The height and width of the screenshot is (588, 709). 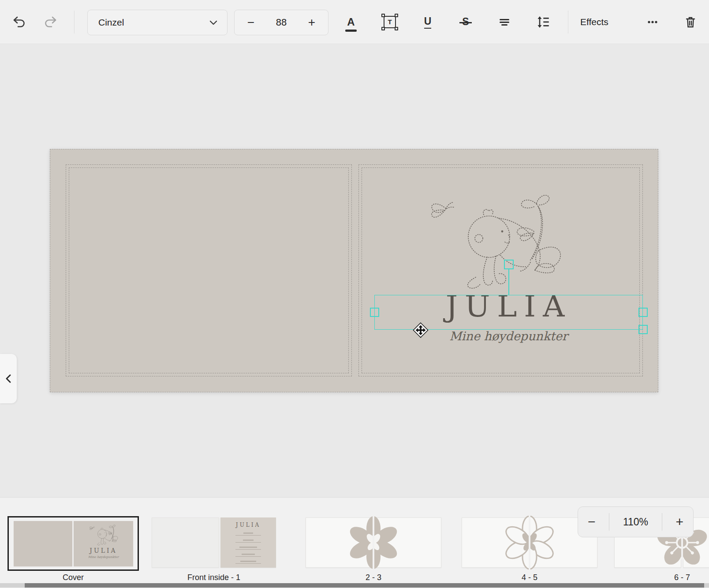 What do you see at coordinates (251, 22) in the screenshot?
I see `font-size-decrease-button: −` at bounding box center [251, 22].